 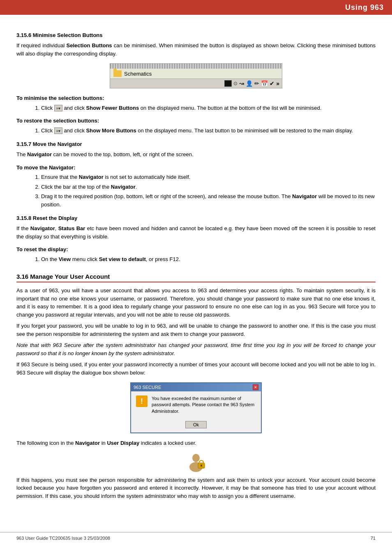 I want to click on section-316-para5: The following icon in the Navigator in U…, so click(x=196, y=443).